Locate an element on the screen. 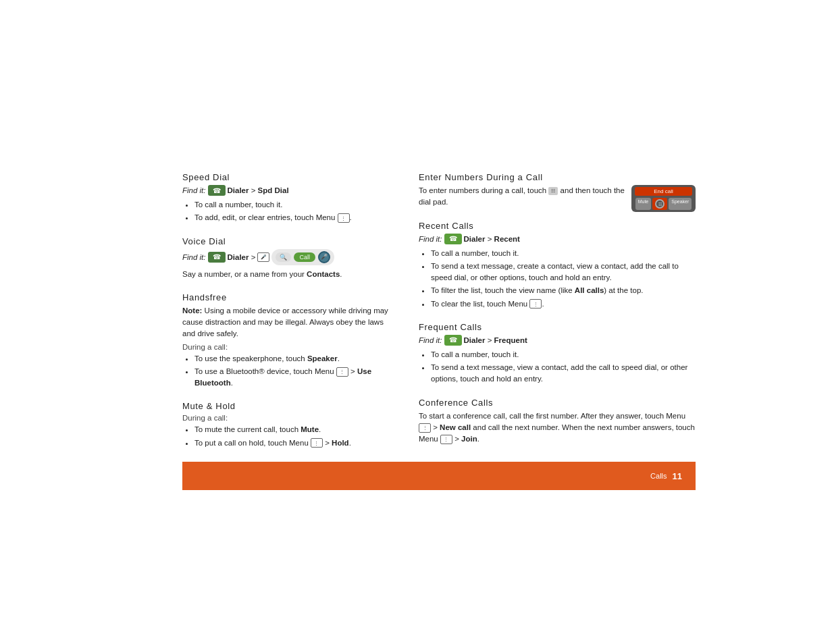 The width and height of the screenshot is (834, 644). mute-hold-title: Mute & Hold is located at coordinates (287, 406).